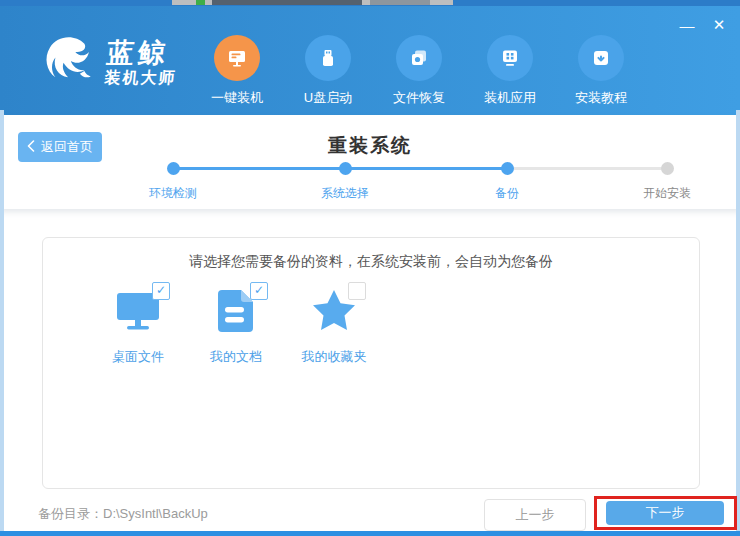  I want to click on main-nav: 一键装机 U盘启动 文件恢复, so click(419, 71).